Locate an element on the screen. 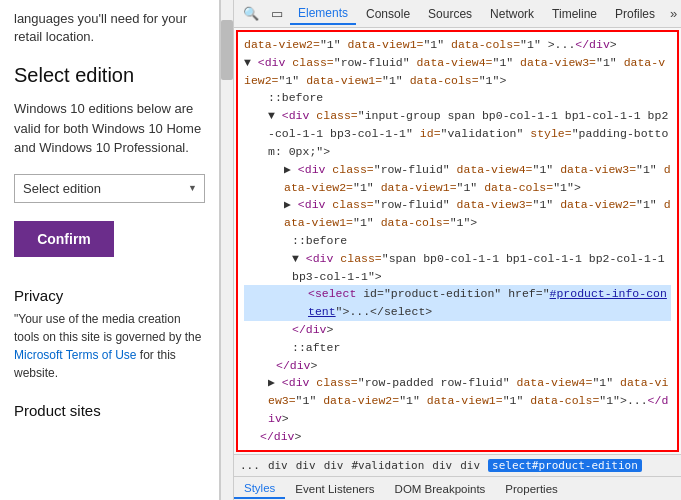 This screenshot has width=681, height=500. tree-line: ▶ <div class="row-padded row-fluid" data… is located at coordinates (458, 400).